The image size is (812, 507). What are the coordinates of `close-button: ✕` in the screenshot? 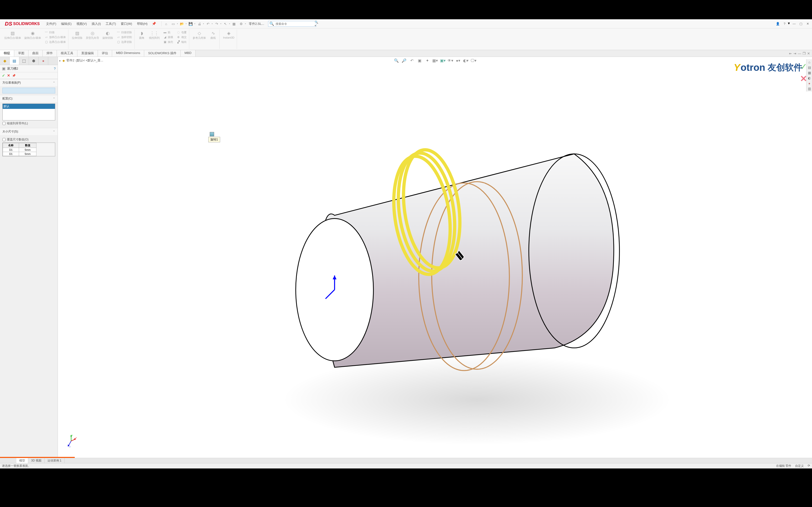 It's located at (808, 24).